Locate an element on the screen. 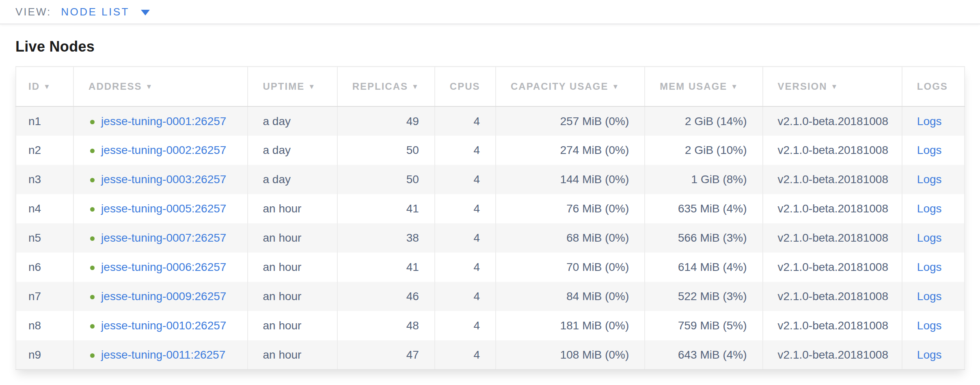  node-address-cell: jesse-tuning-0010:26257 is located at coordinates (161, 326).